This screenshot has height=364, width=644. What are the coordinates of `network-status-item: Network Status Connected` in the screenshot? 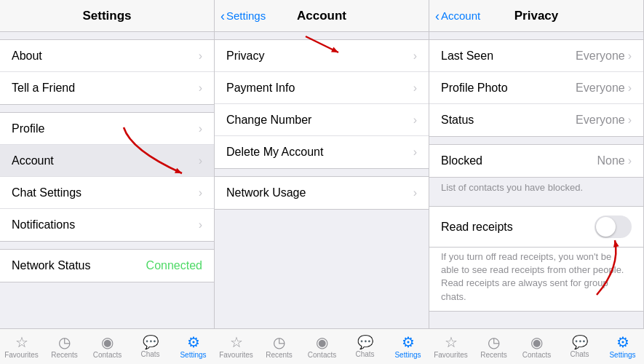 It's located at (107, 266).